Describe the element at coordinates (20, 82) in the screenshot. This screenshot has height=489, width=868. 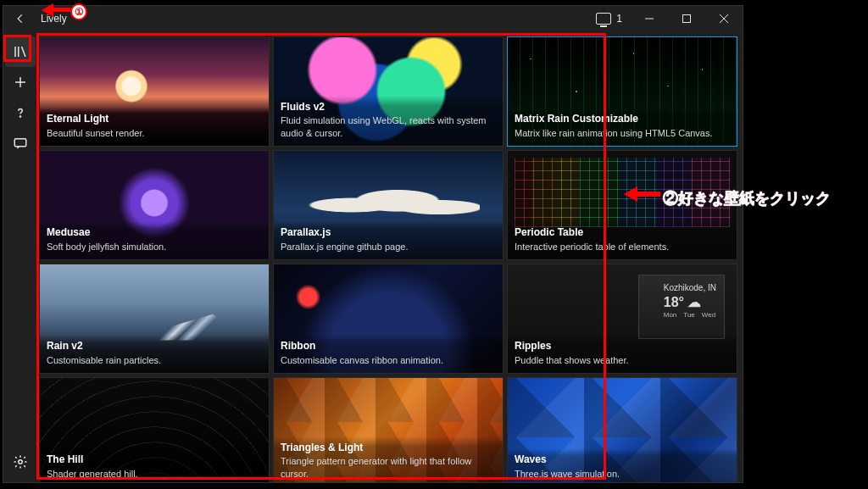
I see `plus-icon` at that location.